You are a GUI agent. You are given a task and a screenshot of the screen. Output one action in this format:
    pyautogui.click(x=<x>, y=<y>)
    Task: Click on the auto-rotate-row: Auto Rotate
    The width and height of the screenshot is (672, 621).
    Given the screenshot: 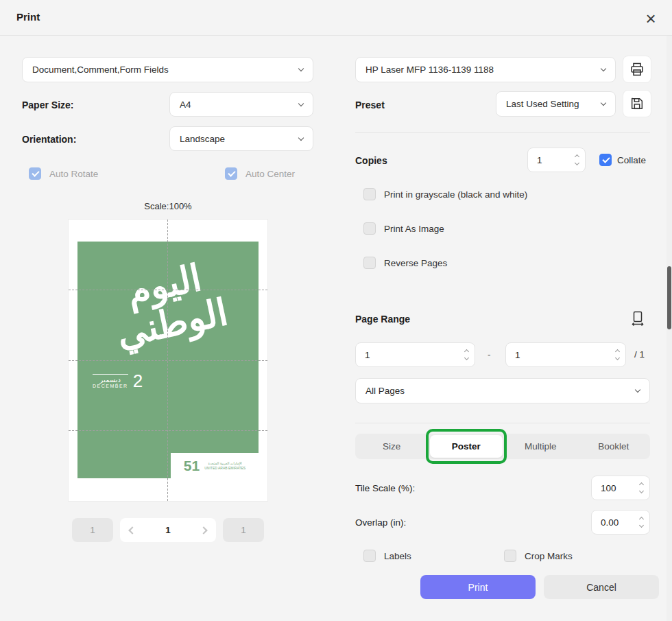 What is the action you would take?
    pyautogui.click(x=63, y=174)
    